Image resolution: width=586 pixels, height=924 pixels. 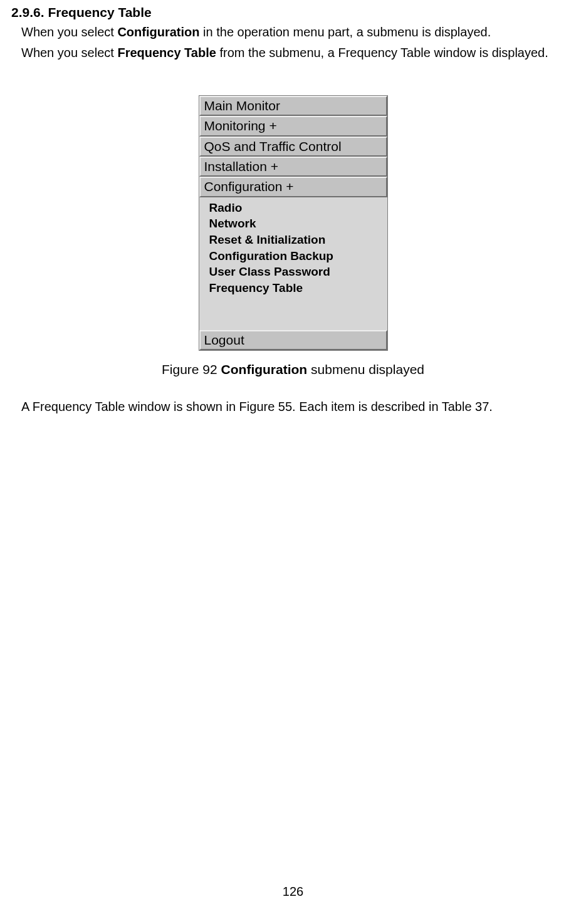 I want to click on paragraph-1: When you select Configuration in the ope…, so click(x=301, y=33).